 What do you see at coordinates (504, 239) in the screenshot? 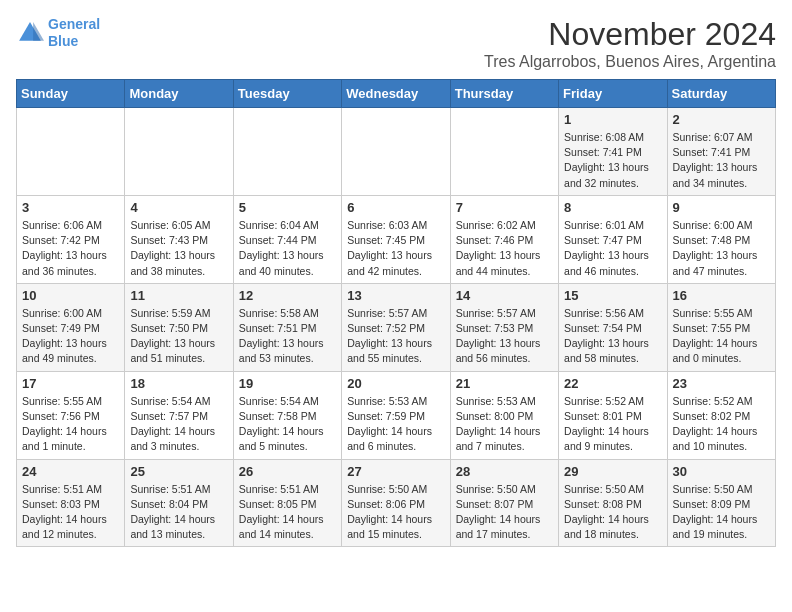
I see `day-cell: 7Sunrise: 6:02 AMSunset: 7:46 PMDaylight…` at bounding box center [504, 239].